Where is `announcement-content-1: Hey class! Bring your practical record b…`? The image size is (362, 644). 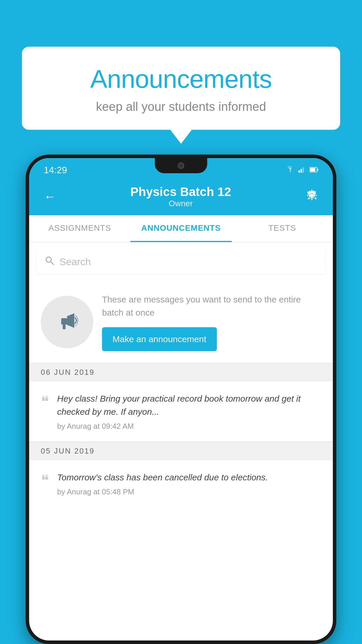 announcement-content-1: Hey class! Bring your practical record b… is located at coordinates (189, 411).